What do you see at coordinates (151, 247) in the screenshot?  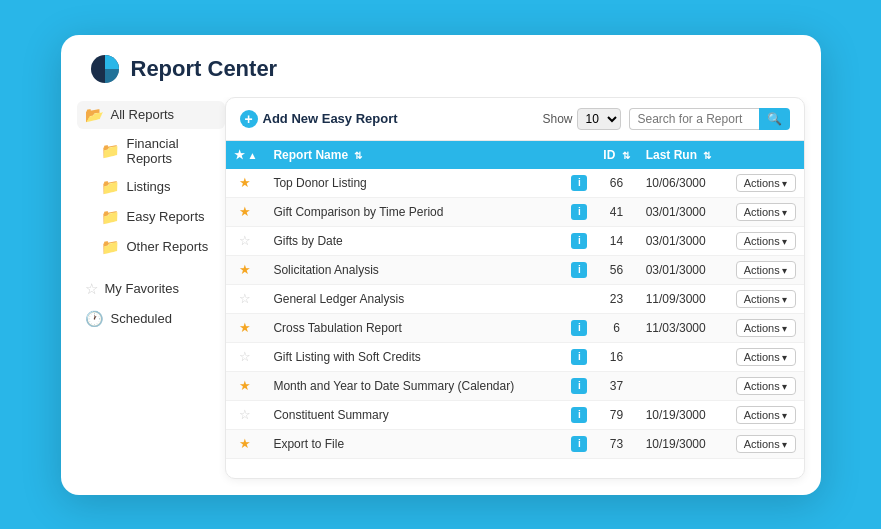 I see `sidebar-item-other-reports: 📁 Other Reports` at bounding box center [151, 247].